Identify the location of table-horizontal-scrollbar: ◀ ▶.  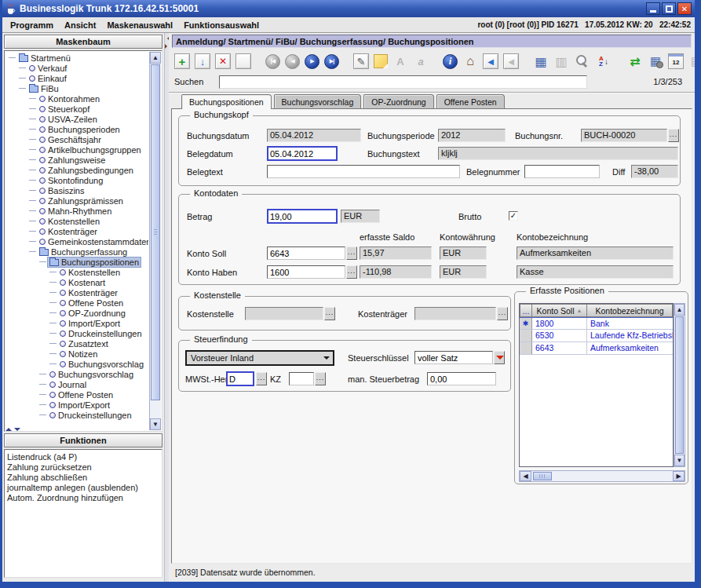
(602, 476).